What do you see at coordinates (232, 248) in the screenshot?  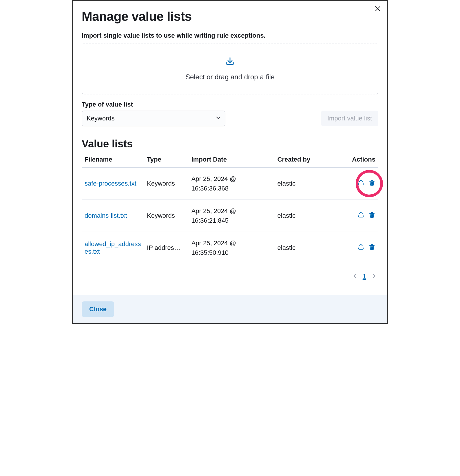 I see `import-date-cell: Apr 25, 2024 @ 16:35:50.910` at bounding box center [232, 248].